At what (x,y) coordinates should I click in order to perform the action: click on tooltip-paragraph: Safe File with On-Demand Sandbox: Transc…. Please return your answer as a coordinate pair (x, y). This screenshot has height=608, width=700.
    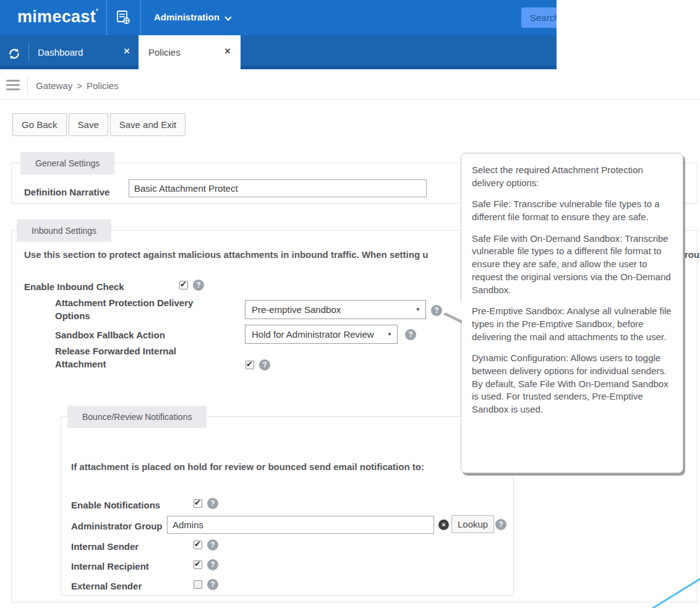
    Looking at the image, I should click on (572, 265).